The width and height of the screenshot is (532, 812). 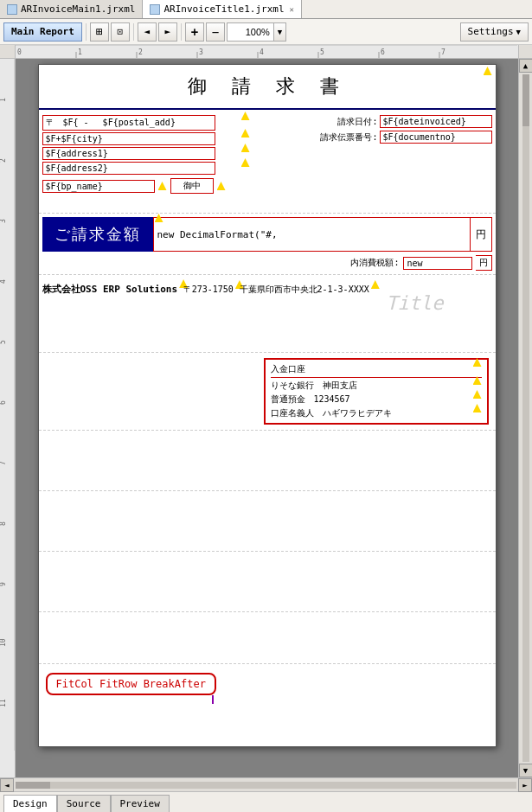 What do you see at coordinates (192, 186) in the screenshot?
I see `honorific-field: 御中` at bounding box center [192, 186].